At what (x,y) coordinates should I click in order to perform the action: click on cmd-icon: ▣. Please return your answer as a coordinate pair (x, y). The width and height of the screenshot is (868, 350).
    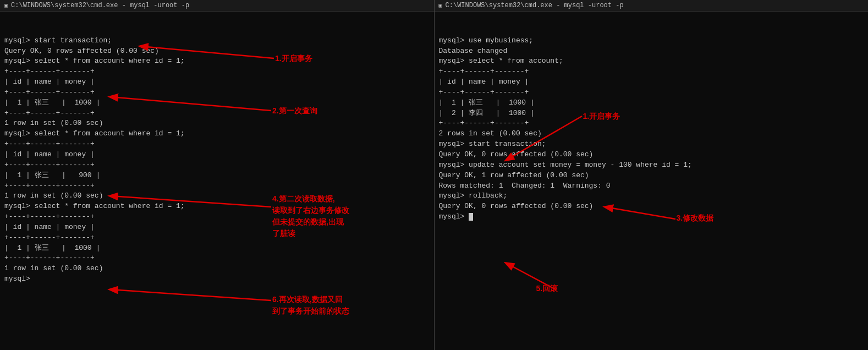
    Looking at the image, I should click on (6, 6).